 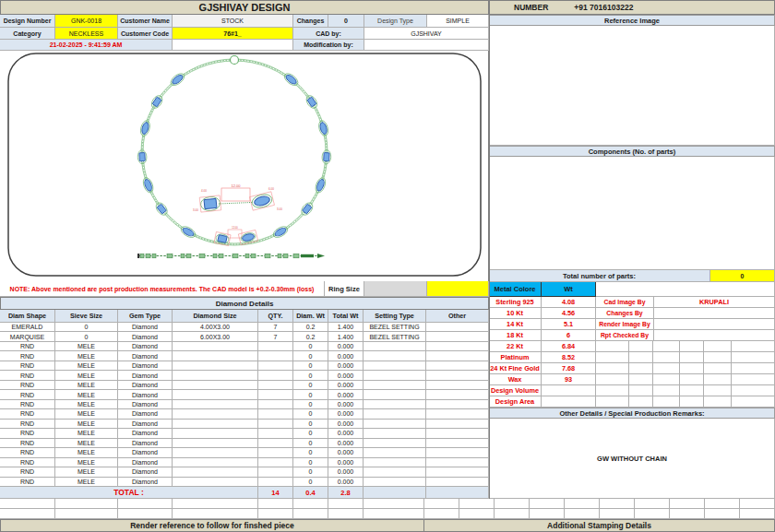 I want to click on cell-diamond-size: 4.00X3.00, so click(x=216, y=327).